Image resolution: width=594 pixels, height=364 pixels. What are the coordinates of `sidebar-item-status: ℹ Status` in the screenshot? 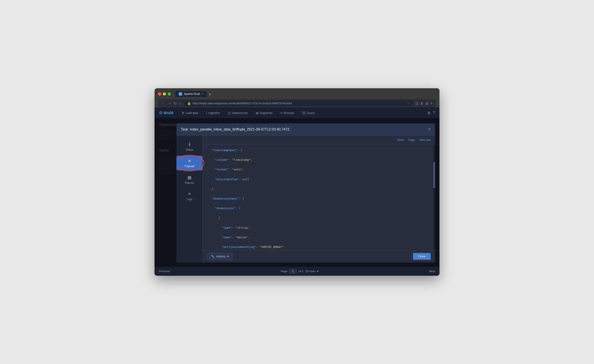 It's located at (189, 146).